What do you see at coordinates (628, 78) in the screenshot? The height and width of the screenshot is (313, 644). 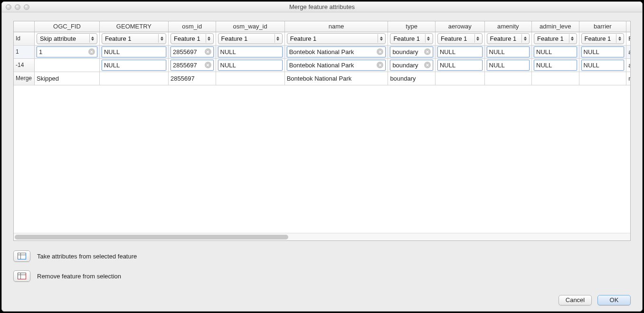 I see `merge-cell-extra: natio` at bounding box center [628, 78].